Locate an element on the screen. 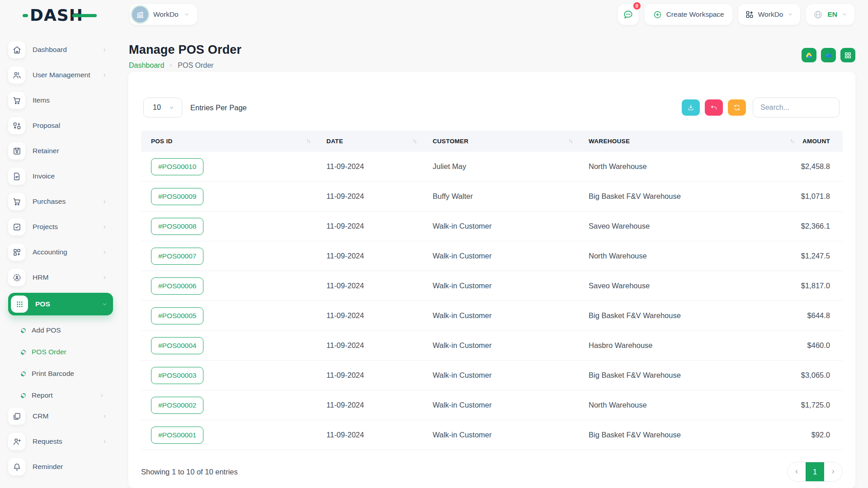  sidebar-subitem-label: Add POS is located at coordinates (69, 330).